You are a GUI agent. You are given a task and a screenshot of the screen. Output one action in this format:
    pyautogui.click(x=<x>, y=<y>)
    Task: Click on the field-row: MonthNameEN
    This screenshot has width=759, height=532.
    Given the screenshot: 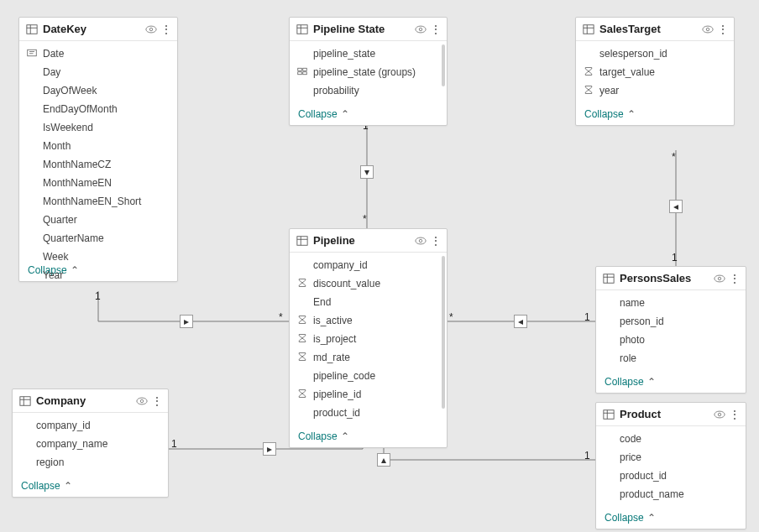 What is the action you would take?
    pyautogui.click(x=98, y=183)
    